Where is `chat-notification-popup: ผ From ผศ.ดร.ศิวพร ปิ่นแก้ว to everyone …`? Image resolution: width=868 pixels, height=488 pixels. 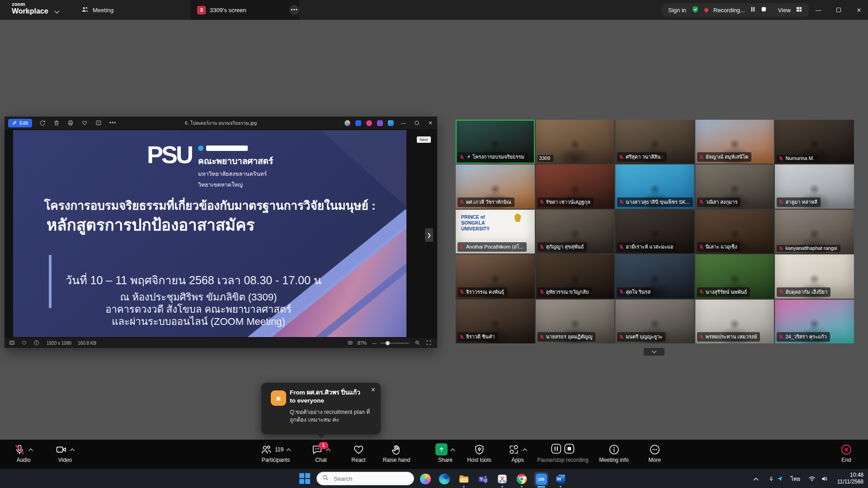
chat-notification-popup: ผ From ผศ.ดร.ศิวพร ปิ่นแก้ว to everyone … is located at coordinates (321, 408).